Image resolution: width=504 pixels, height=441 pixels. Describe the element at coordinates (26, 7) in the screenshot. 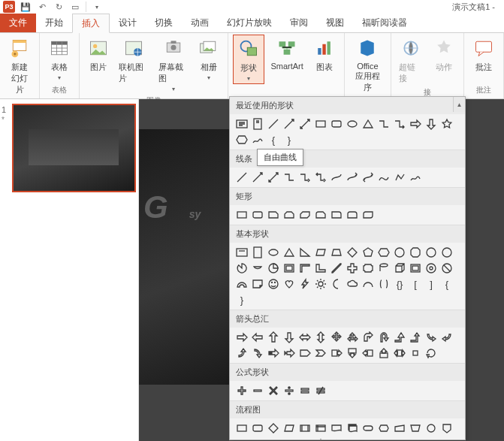

I see `save-icon: 💾` at that location.